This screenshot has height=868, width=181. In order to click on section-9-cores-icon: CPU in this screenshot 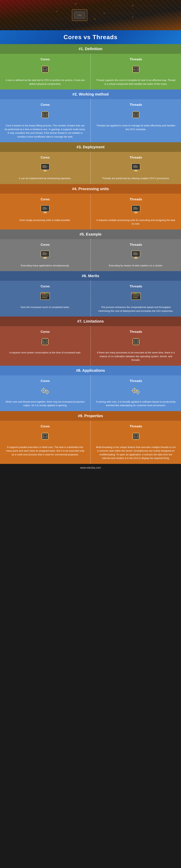, I will do `click(45, 437)`.